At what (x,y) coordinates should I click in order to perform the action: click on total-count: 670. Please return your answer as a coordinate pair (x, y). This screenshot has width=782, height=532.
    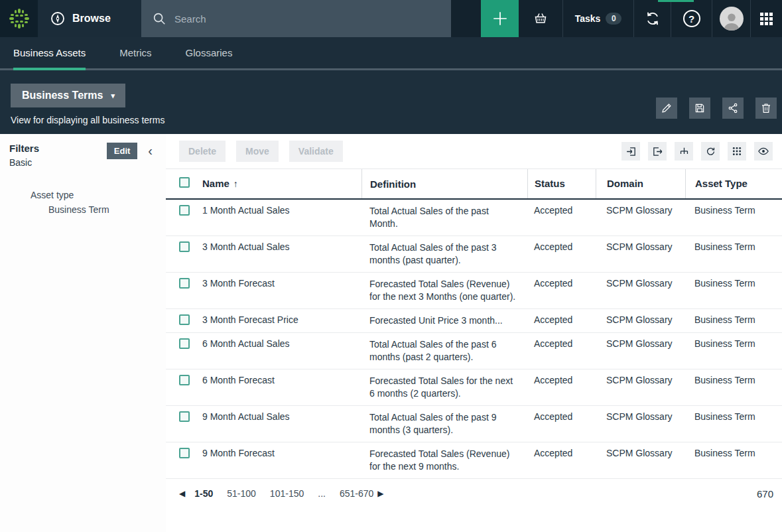
    Looking at the image, I should click on (765, 494).